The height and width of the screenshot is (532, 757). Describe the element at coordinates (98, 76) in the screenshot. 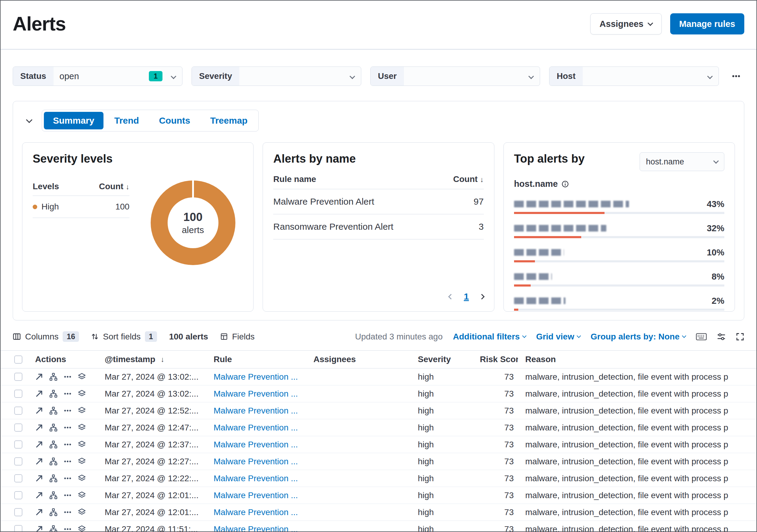

I see `status-filter: Status open 1` at that location.